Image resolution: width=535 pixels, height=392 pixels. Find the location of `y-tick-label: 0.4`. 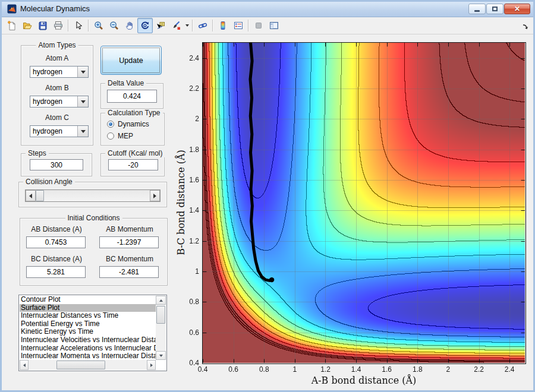

y-tick-label: 0.4 is located at coordinates (188, 363).